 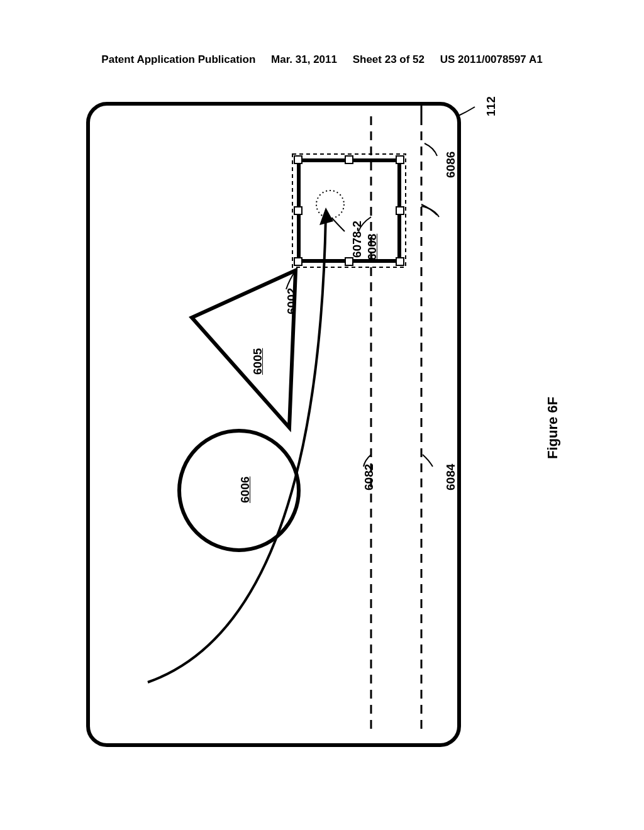 I want to click on ref-6086: 6086, so click(x=451, y=165).